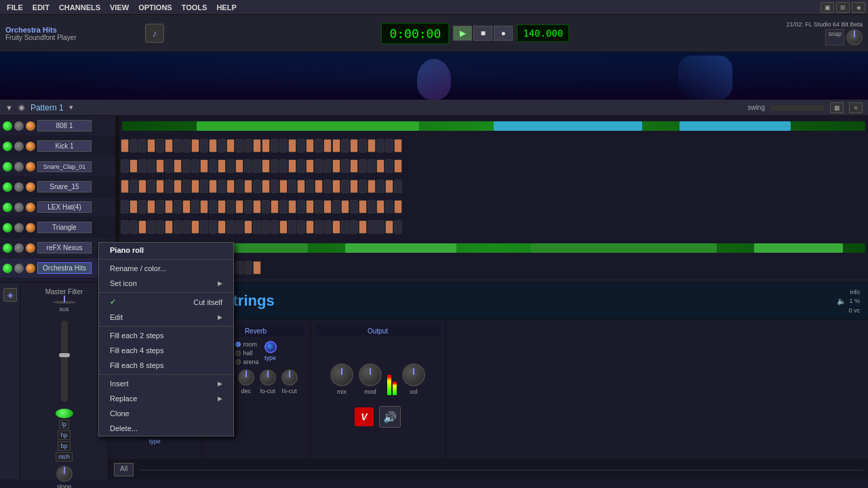 The image size is (868, 488). Describe the element at coordinates (797, 108) in the screenshot. I see `swing-slider` at that location.